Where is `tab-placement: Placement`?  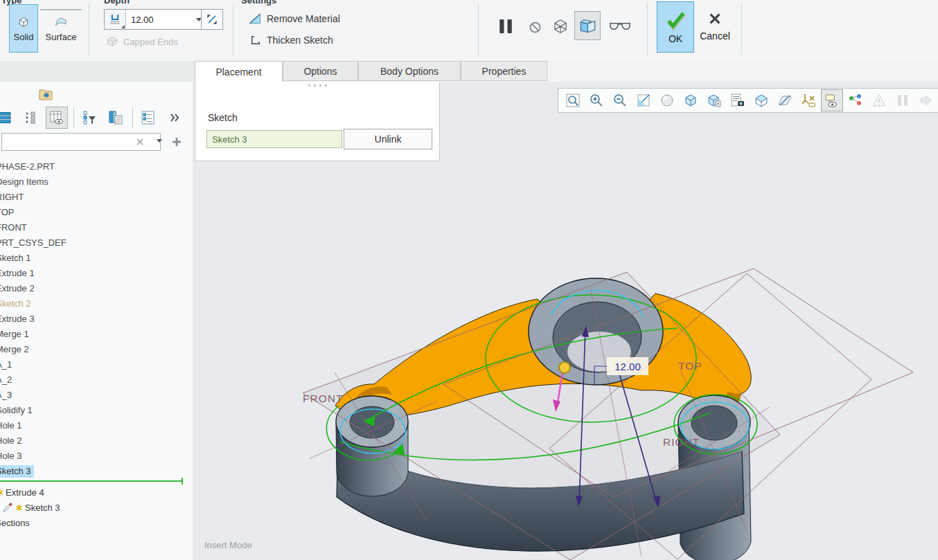
tab-placement: Placement is located at coordinates (238, 72).